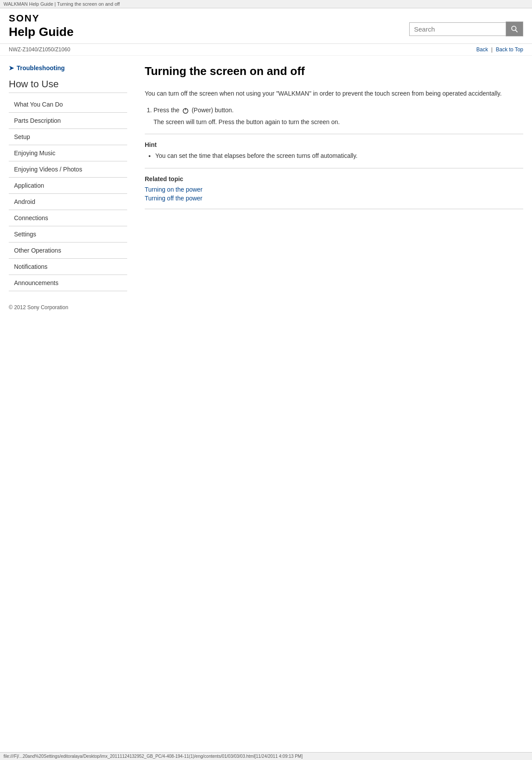 This screenshot has width=532, height=760. Describe the element at coordinates (68, 251) in the screenshot. I see `sidebar-item-other-operations: Other Operations` at that location.